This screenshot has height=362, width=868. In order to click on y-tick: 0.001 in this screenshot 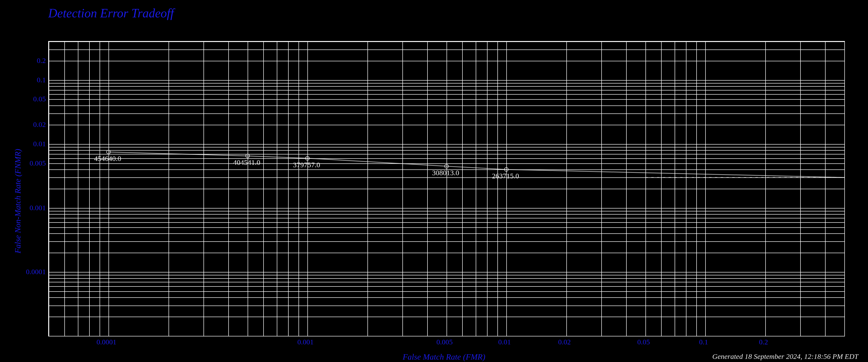, I will do `click(32, 208)`.